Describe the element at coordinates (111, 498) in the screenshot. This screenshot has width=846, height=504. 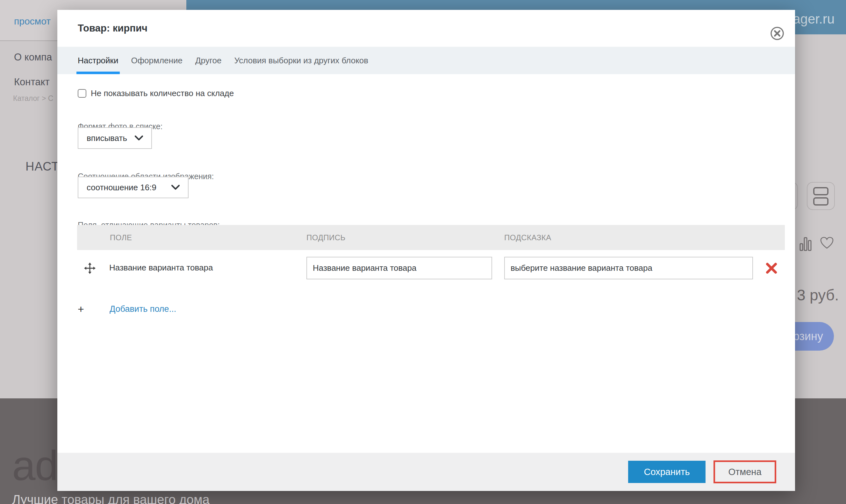
I see `footer-tagline: Лучшие товары для вашего дома` at that location.